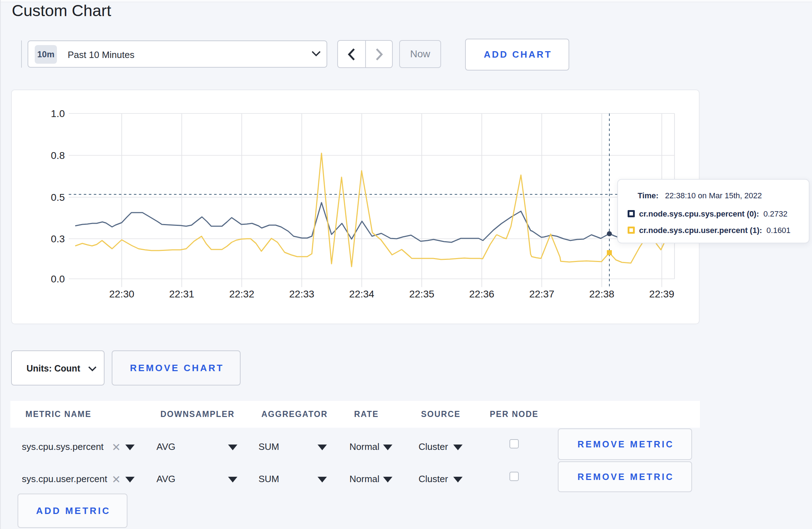 This screenshot has width=812, height=529. Describe the element at coordinates (302, 294) in the screenshot. I see `svg-text: 22:33` at that location.